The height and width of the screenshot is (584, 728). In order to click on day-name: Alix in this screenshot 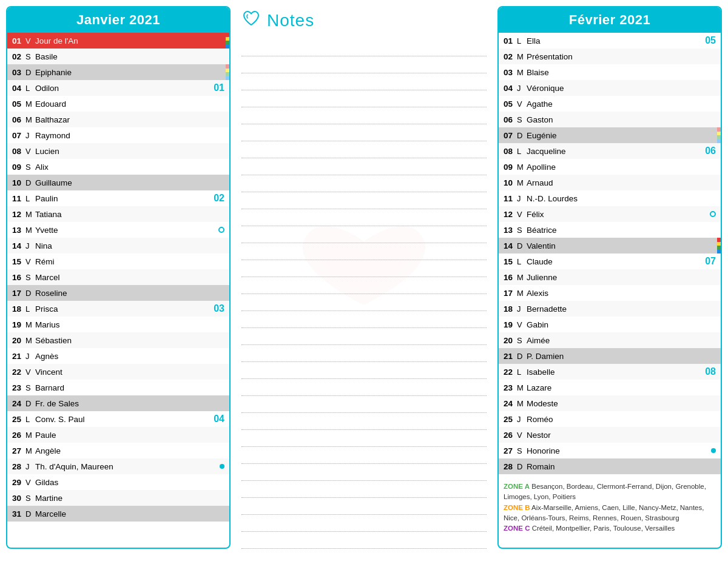, I will do `click(130, 167)`.